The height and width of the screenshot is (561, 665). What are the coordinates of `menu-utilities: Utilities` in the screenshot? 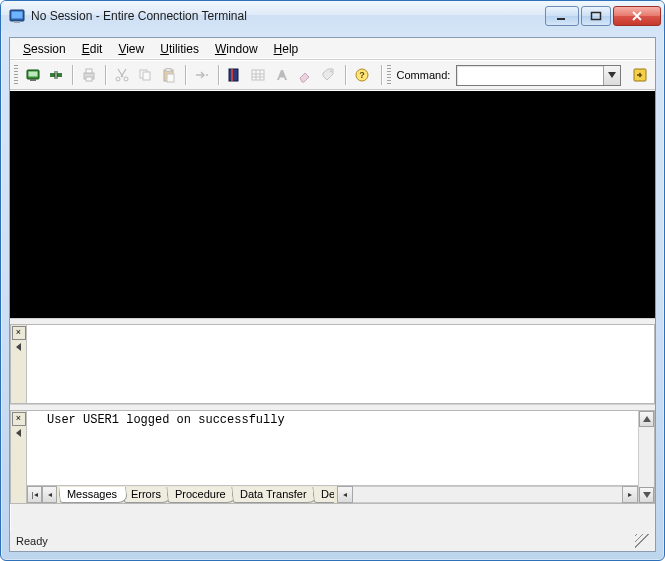 It's located at (180, 49).